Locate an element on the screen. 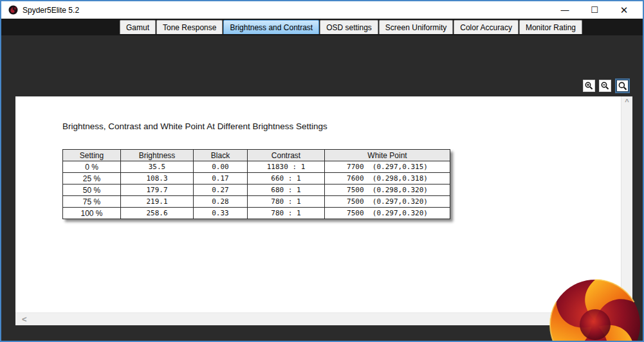 The height and width of the screenshot is (342, 644). table-cell: 0.28 is located at coordinates (221, 202).